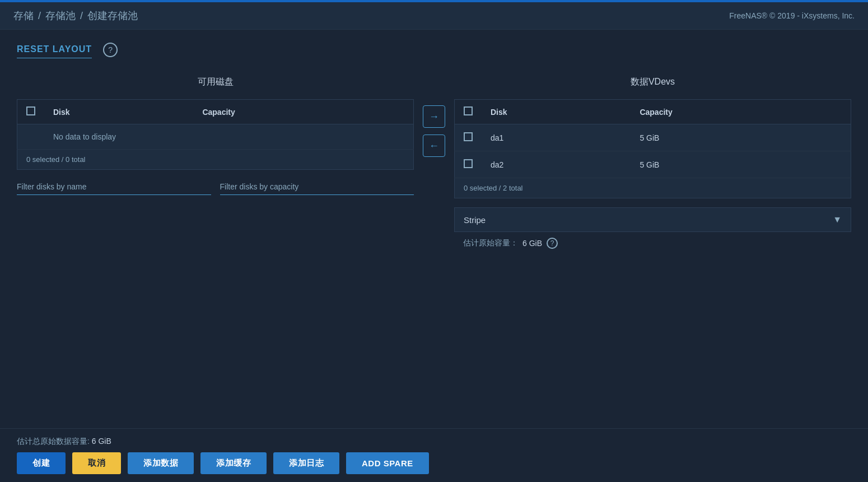 This screenshot has height=482, width=868. Describe the element at coordinates (491, 243) in the screenshot. I see `vdev-capacity-label: 估计原始容量：` at that location.